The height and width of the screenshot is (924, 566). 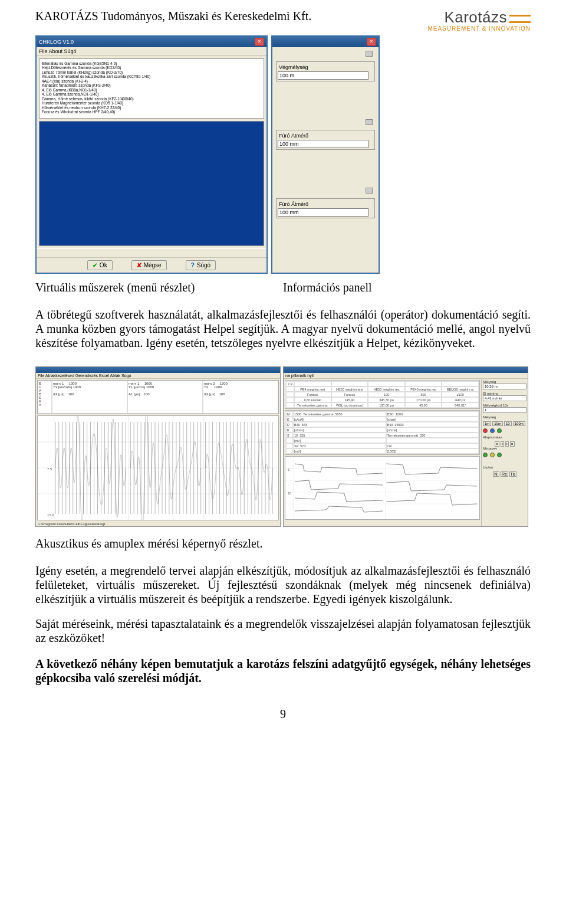 What do you see at coordinates (505, 437) in the screenshot?
I see `baseline-section: Alapvonalas` at bounding box center [505, 437].